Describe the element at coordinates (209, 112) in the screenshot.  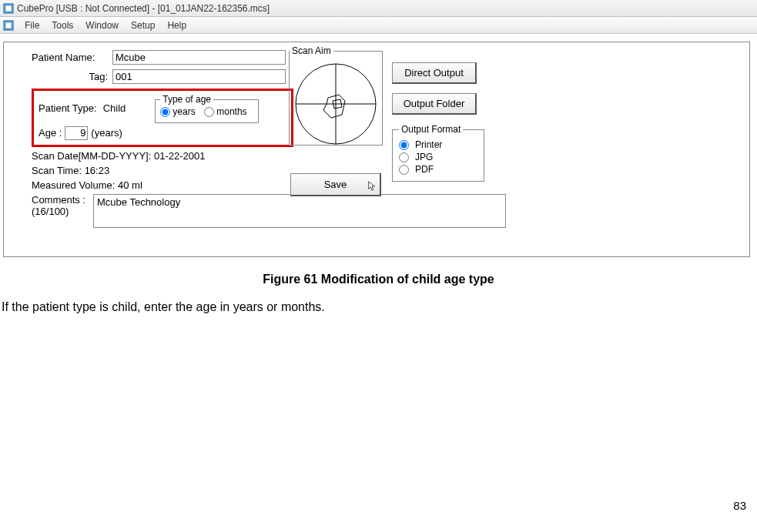
I see `radio-months` at that location.